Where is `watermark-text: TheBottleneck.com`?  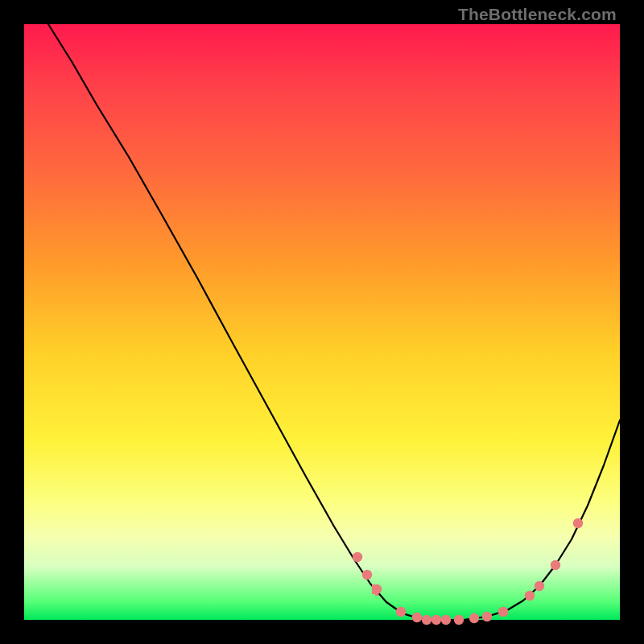 watermark-text: TheBottleneck.com is located at coordinates (538, 14).